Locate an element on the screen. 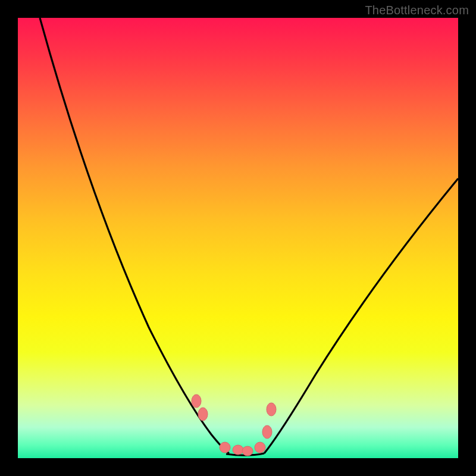  watermark-text: TheBottleneck.com is located at coordinates (416, 11).